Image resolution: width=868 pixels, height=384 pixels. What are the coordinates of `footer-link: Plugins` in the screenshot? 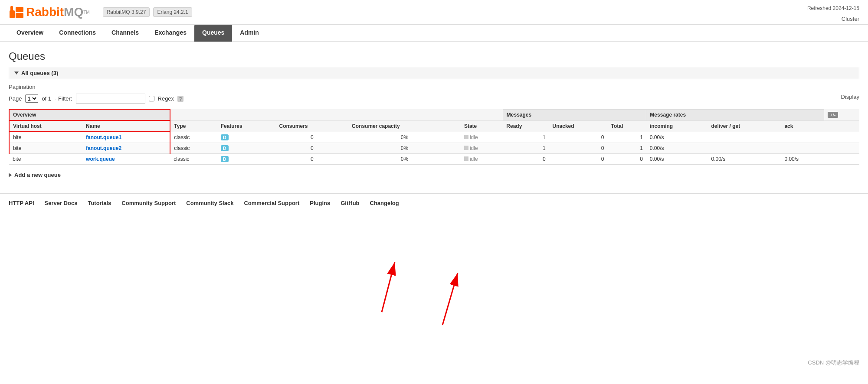 It's located at (320, 203).